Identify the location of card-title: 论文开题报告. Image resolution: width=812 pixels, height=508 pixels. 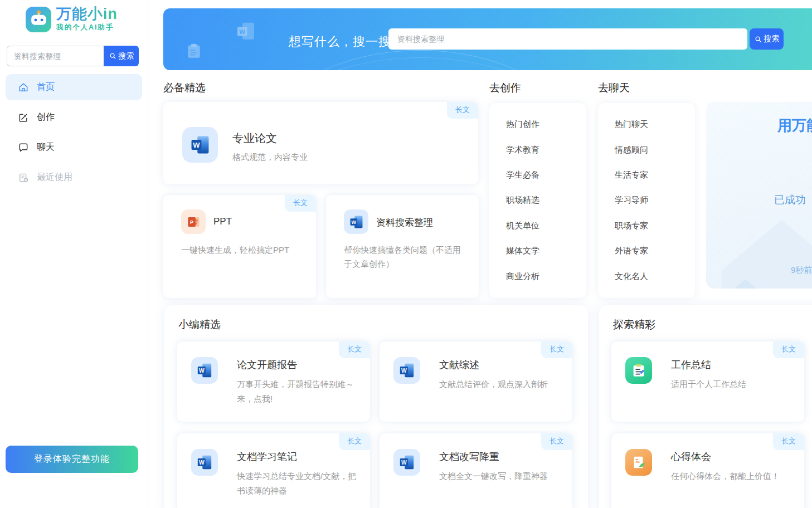
(267, 365).